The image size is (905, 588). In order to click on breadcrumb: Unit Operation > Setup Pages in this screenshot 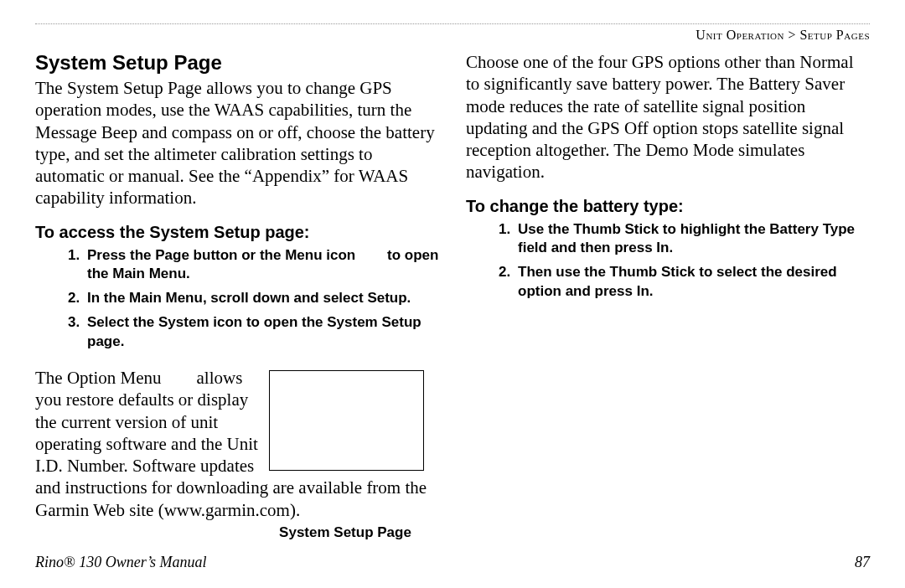, I will do `click(452, 35)`.